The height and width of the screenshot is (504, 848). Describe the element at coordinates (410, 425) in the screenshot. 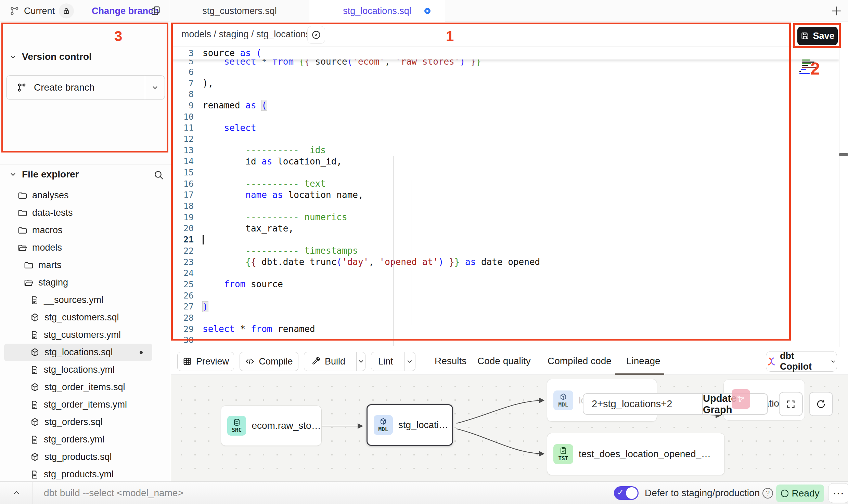

I see `lineage-node-stg-locations: MDL stg_locations` at that location.